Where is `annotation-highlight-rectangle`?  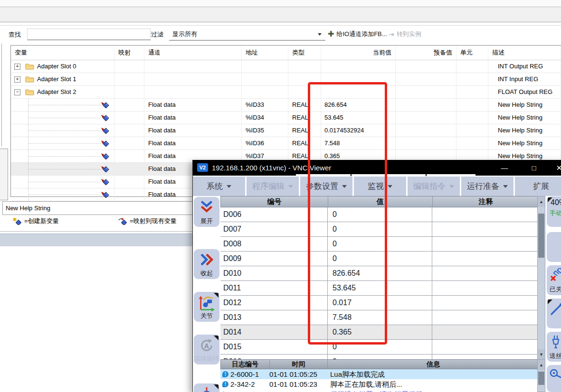
annotation-highlight-rectangle is located at coordinates (348, 214).